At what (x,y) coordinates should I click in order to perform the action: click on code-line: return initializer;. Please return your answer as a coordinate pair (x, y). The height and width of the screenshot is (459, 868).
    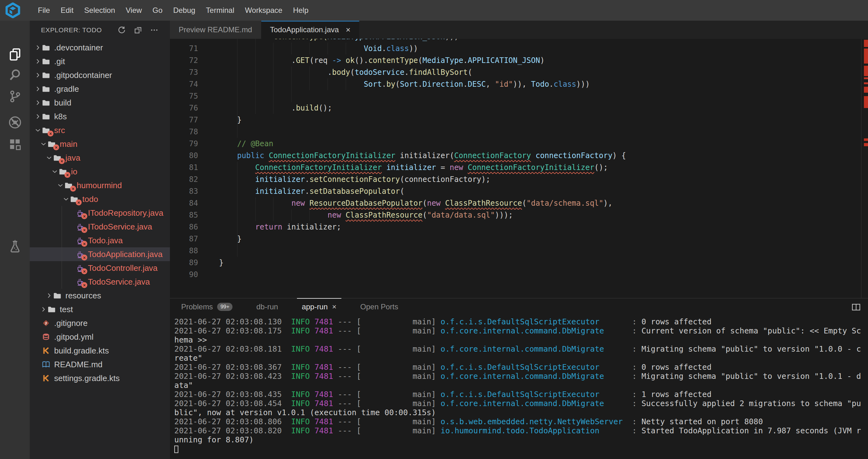
    Looking at the image, I should click on (540, 227).